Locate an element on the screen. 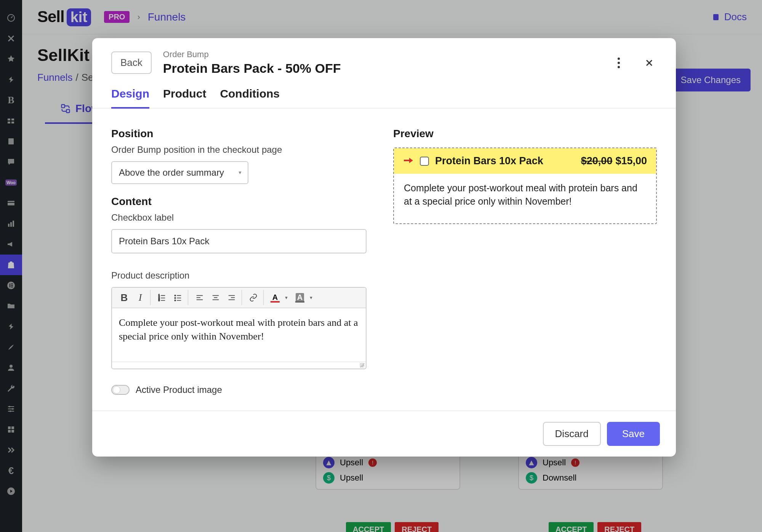 The image size is (762, 532). ordered-list-button: 123 is located at coordinates (162, 298).